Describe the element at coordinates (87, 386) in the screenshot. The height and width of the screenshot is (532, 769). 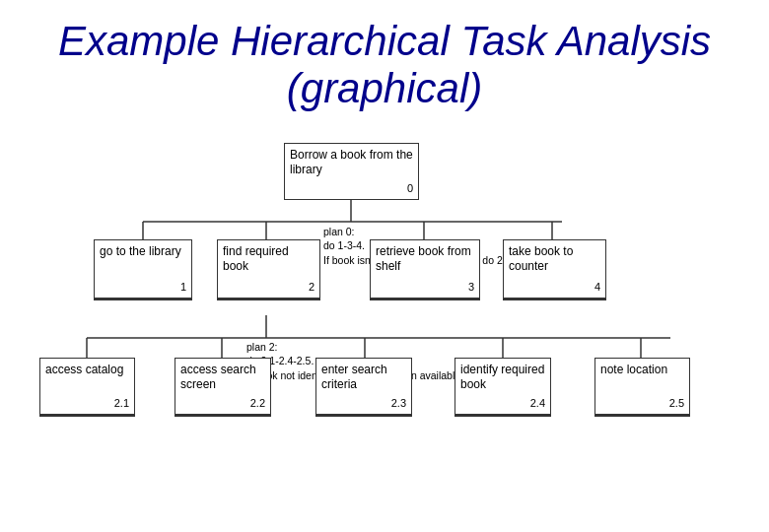
I see `task-box-2-1: access catalog 2.1` at that location.